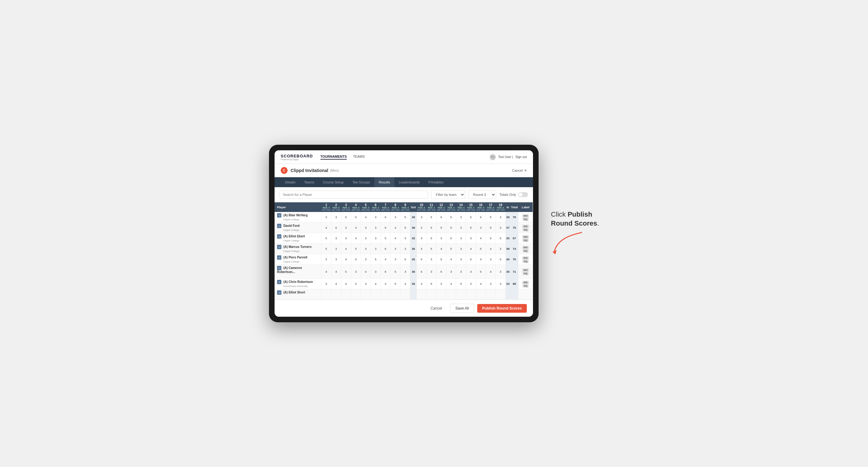 The width and height of the screenshot is (868, 467). I want to click on hole-15-score: 4, so click(471, 249).